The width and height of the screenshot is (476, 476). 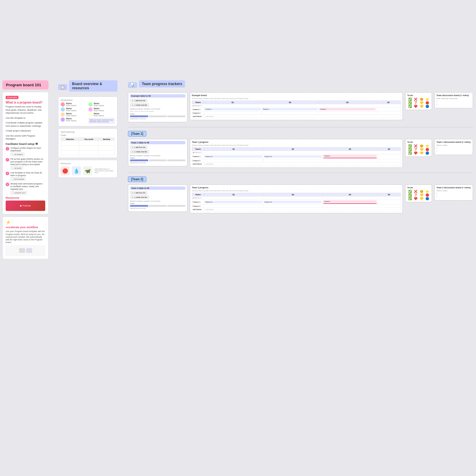 What do you see at coordinates (139, 206) in the screenshot?
I see `t2-bar-fill` at bounding box center [139, 206].